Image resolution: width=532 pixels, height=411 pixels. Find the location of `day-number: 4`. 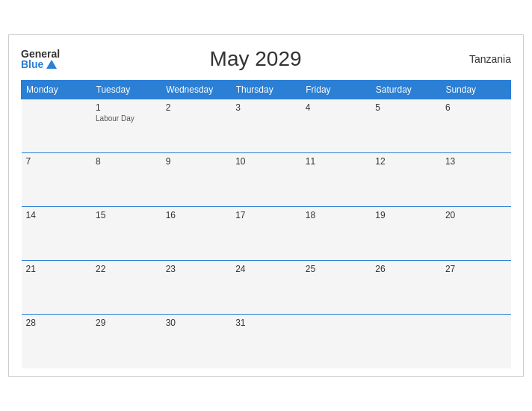

day-number: 4 is located at coordinates (336, 108).